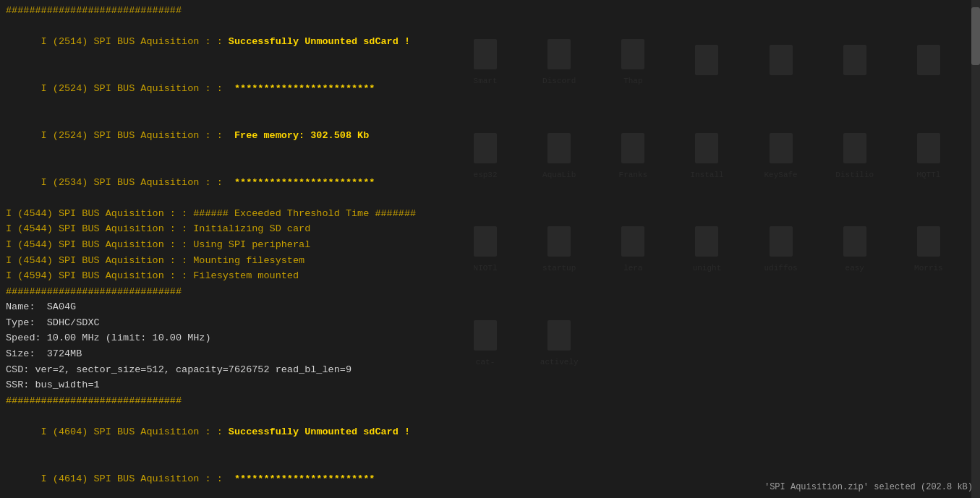 Image resolution: width=980 pixels, height=498 pixels. I want to click on log-line-4604: I (4604) SPI BUS Aquisition : : Successf…, so click(490, 432).